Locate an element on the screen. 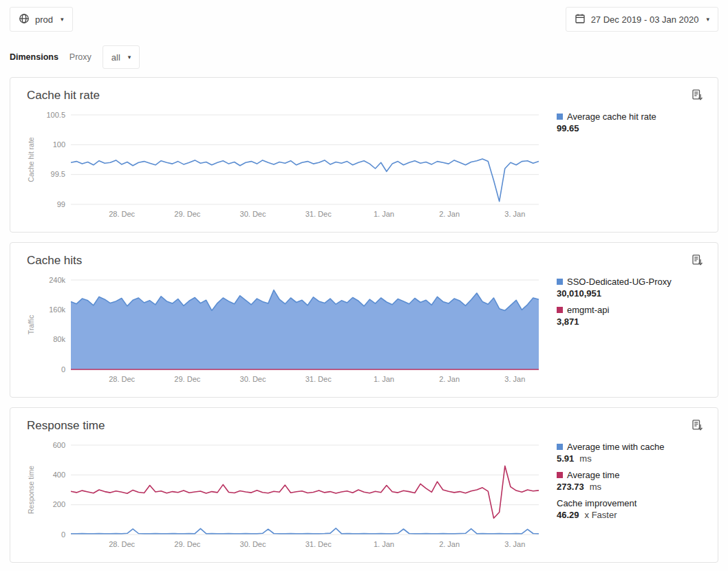 This screenshot has width=728, height=571. y-tick-label: 100.5 is located at coordinates (56, 115).